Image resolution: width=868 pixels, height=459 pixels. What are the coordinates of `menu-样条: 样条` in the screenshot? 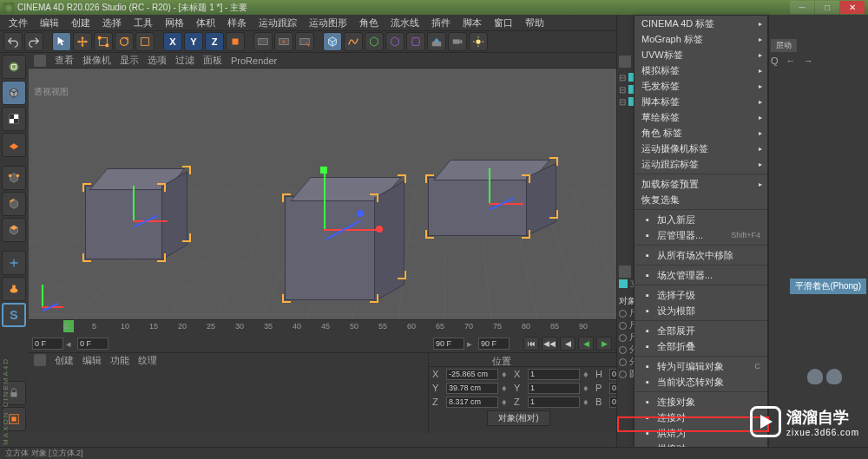 It's located at (237, 23).